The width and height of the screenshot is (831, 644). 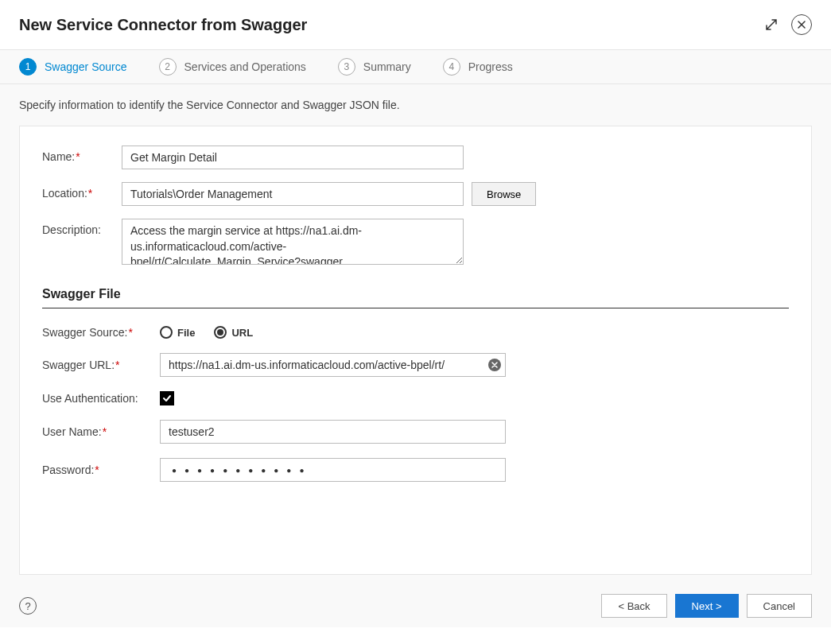 I want to click on password-label: Password:*, so click(x=101, y=470).